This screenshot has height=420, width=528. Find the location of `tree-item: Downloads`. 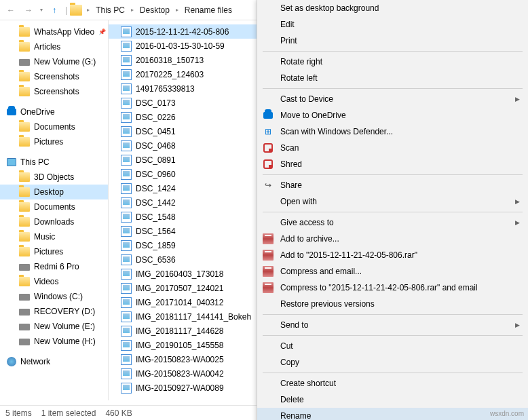

tree-item: Downloads is located at coordinates (54, 222).